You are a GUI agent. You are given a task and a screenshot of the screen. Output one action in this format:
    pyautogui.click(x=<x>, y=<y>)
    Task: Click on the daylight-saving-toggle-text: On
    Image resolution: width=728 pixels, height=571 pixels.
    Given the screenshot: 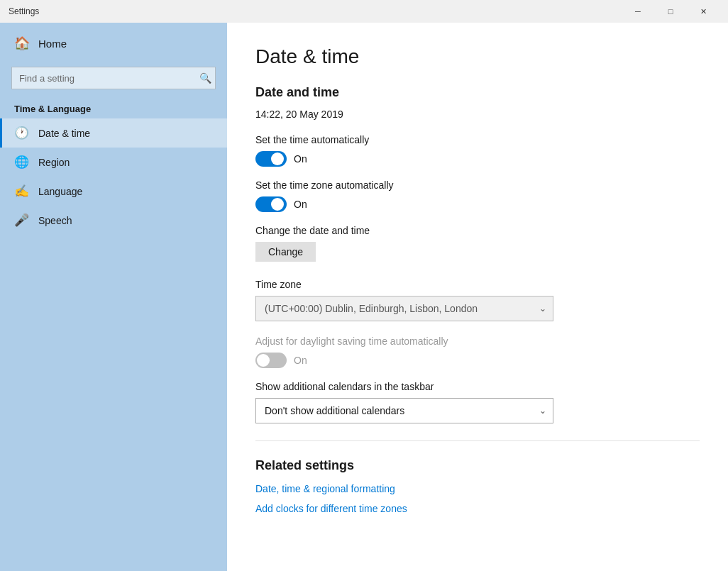 What is the action you would take?
    pyautogui.click(x=301, y=360)
    